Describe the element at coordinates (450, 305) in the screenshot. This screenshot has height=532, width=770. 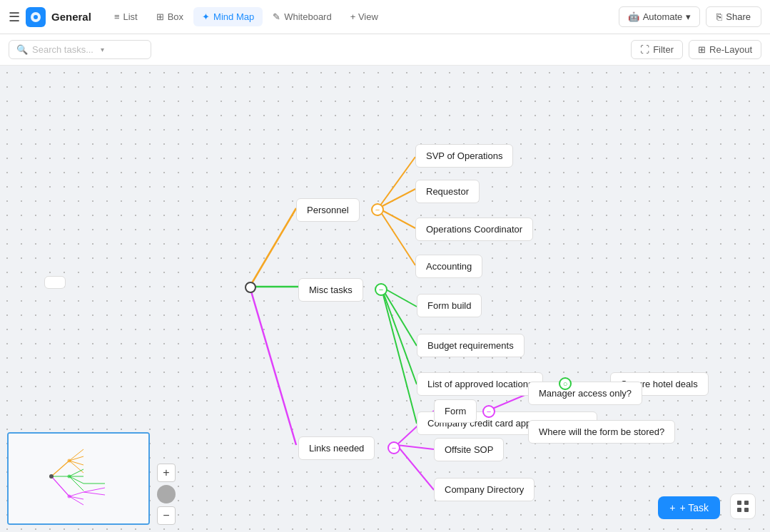
I see `form-build-node: Form build` at that location.